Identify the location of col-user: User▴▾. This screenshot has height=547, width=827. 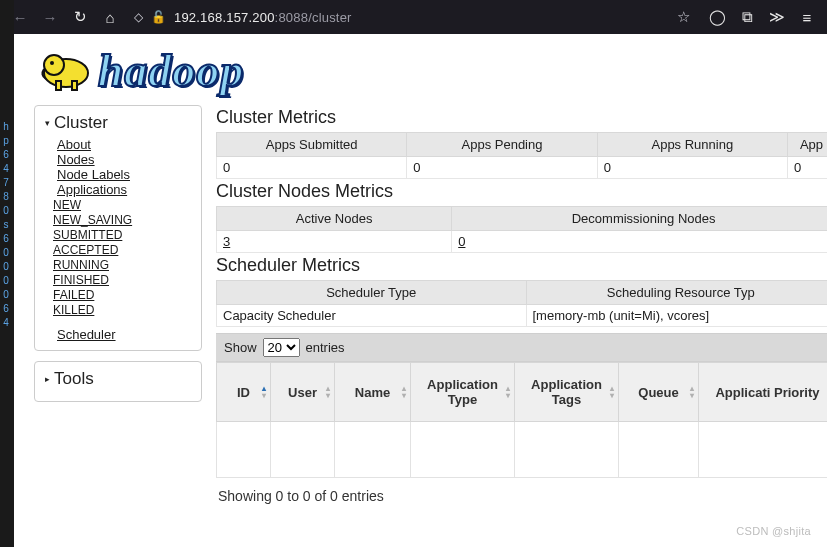
(303, 392).